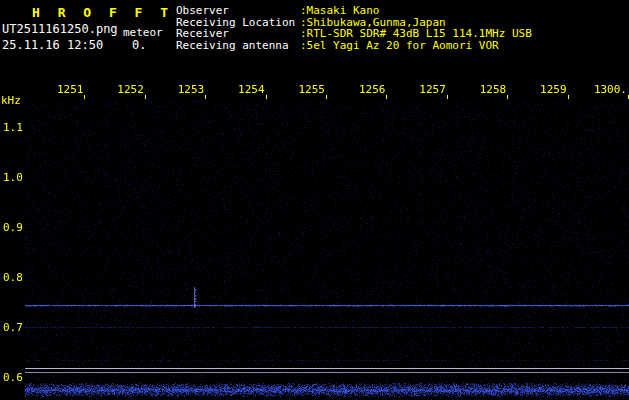 The image size is (629, 400). Describe the element at coordinates (252, 90) in the screenshot. I see `time-tick-label: 1254` at that location.